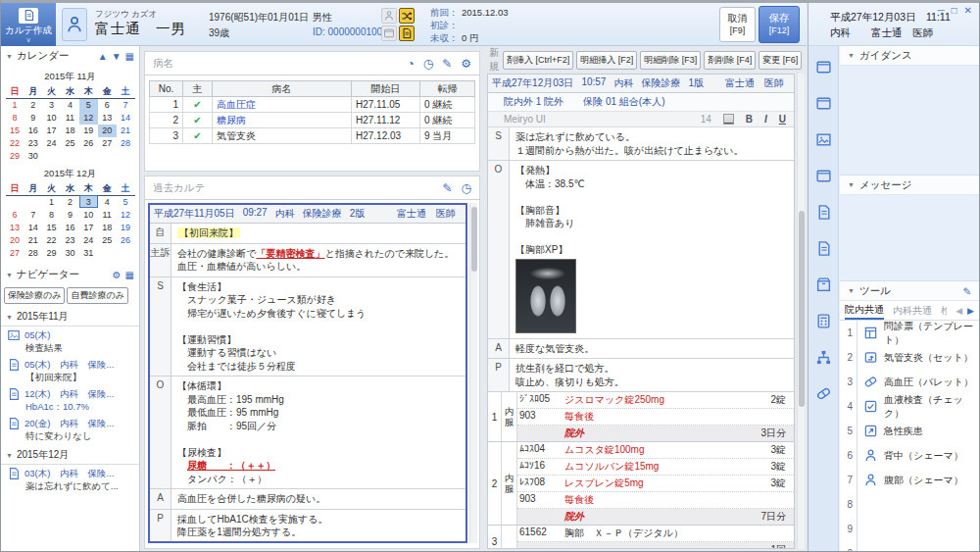 The height and width of the screenshot is (552, 980). I want to click on guidance-section-header: ▼ ガイダンス, so click(909, 56).